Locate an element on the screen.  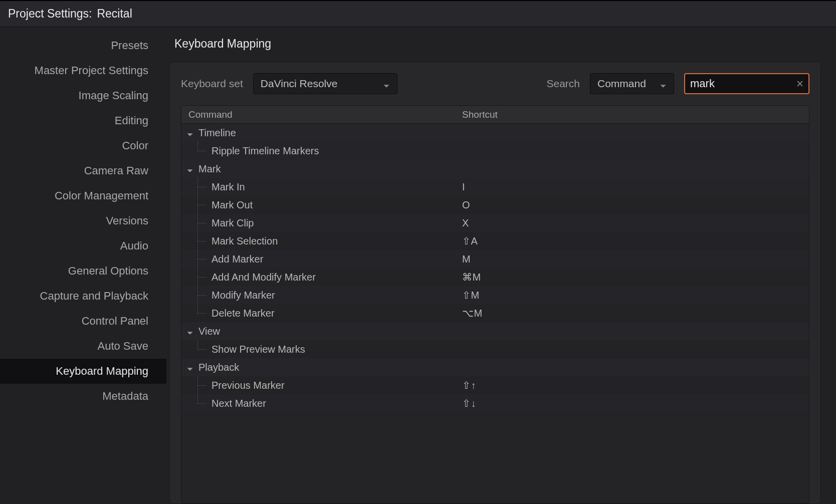
sidebar-item-label: Presets is located at coordinates (129, 46).